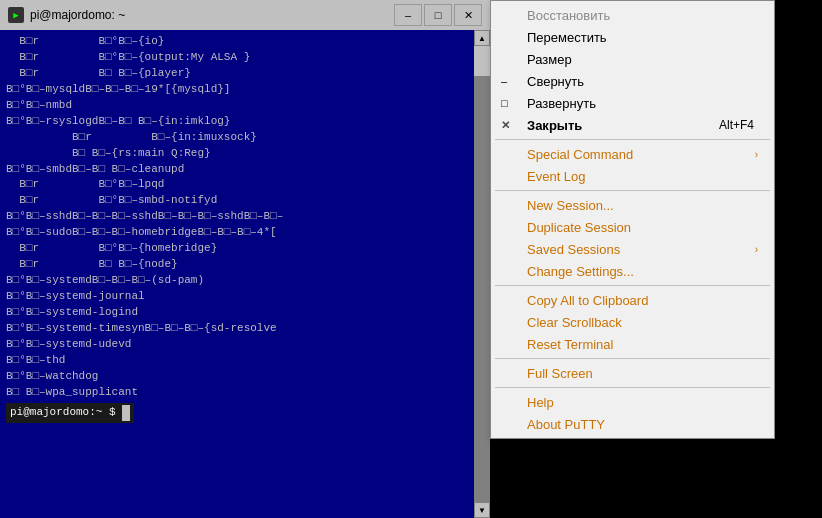  I want to click on menu-item-event-log: Event Log, so click(632, 176).